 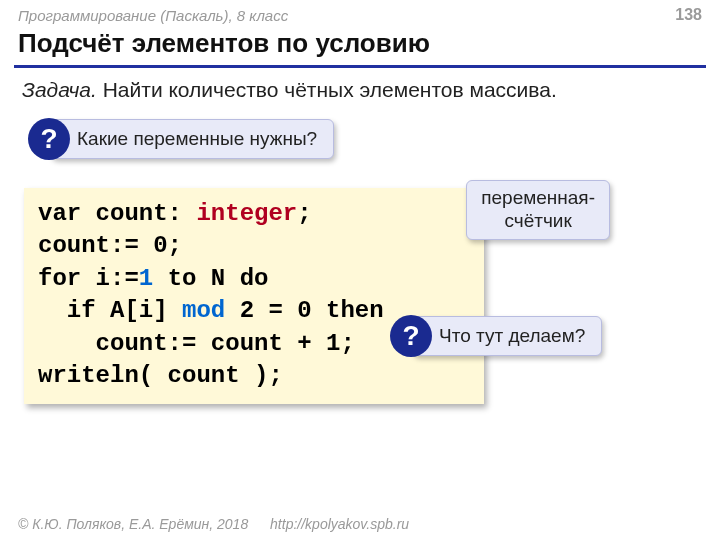 What do you see at coordinates (153, 16) in the screenshot?
I see `course-name: Программирование (Паскаль), 8 класс` at bounding box center [153, 16].